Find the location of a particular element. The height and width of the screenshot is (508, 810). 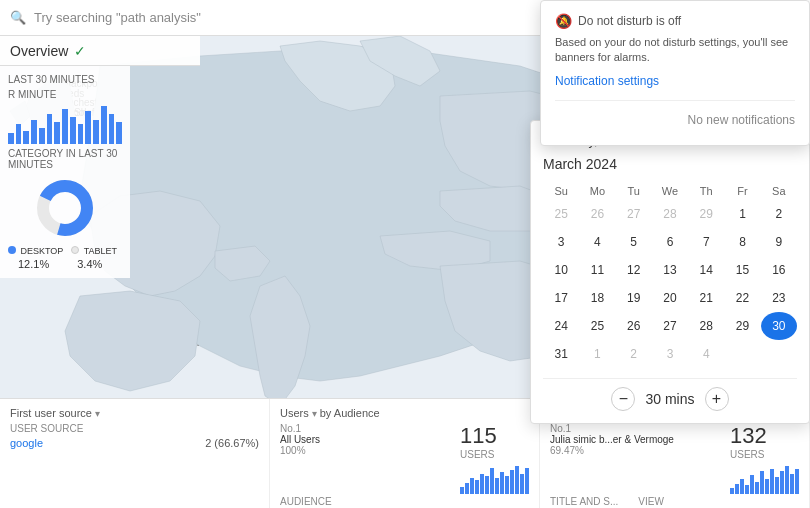

card3-page-name: Julia simic b...er & Vermoge is located at coordinates (612, 440).